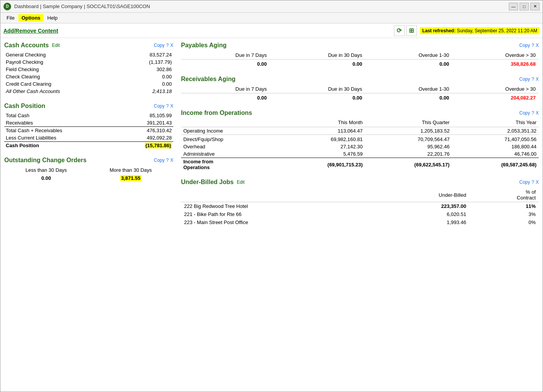 Image resolution: width=543 pixels, height=392 pixels. What do you see at coordinates (46, 178) in the screenshot?
I see `change-order-value: 0.00` at bounding box center [46, 178].